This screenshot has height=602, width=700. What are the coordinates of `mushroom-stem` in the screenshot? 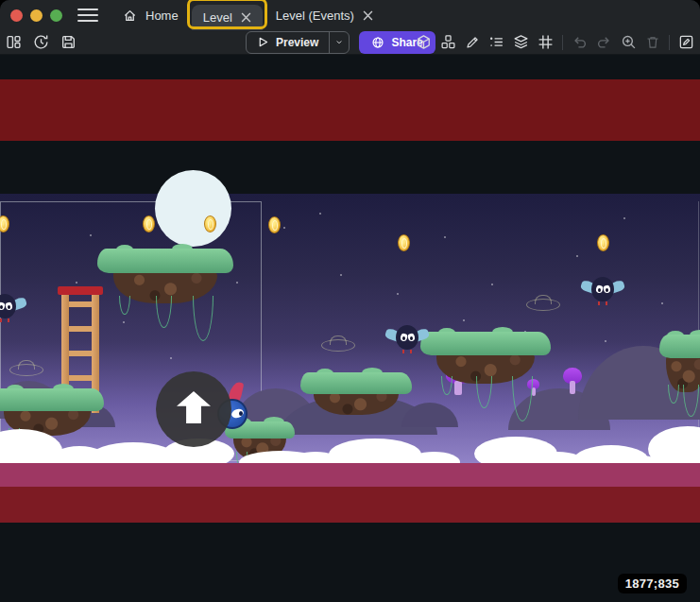 It's located at (572, 387).